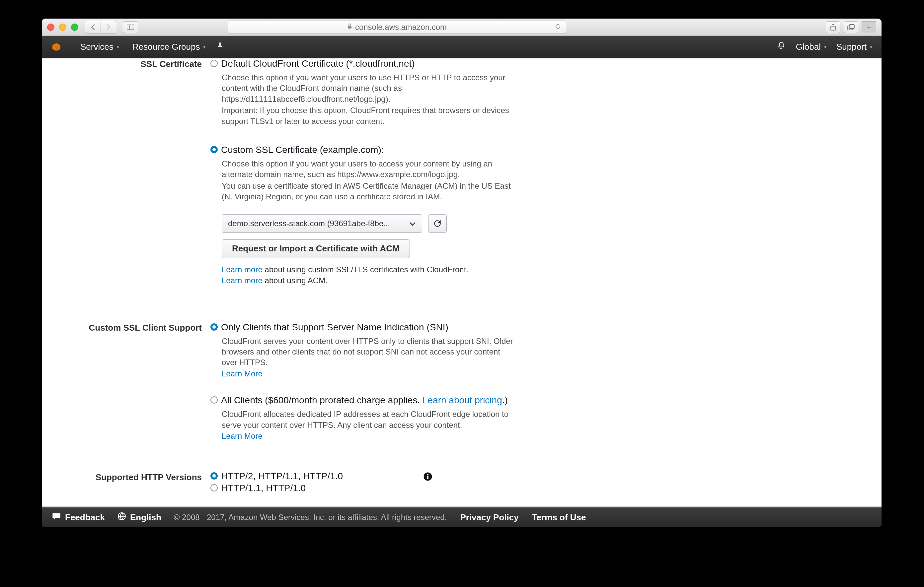 This screenshot has width=924, height=587. What do you see at coordinates (309, 224) in the screenshot?
I see `cert-dropdown-value: demo.serverless-stack.com (93691abe-f8be…` at bounding box center [309, 224].